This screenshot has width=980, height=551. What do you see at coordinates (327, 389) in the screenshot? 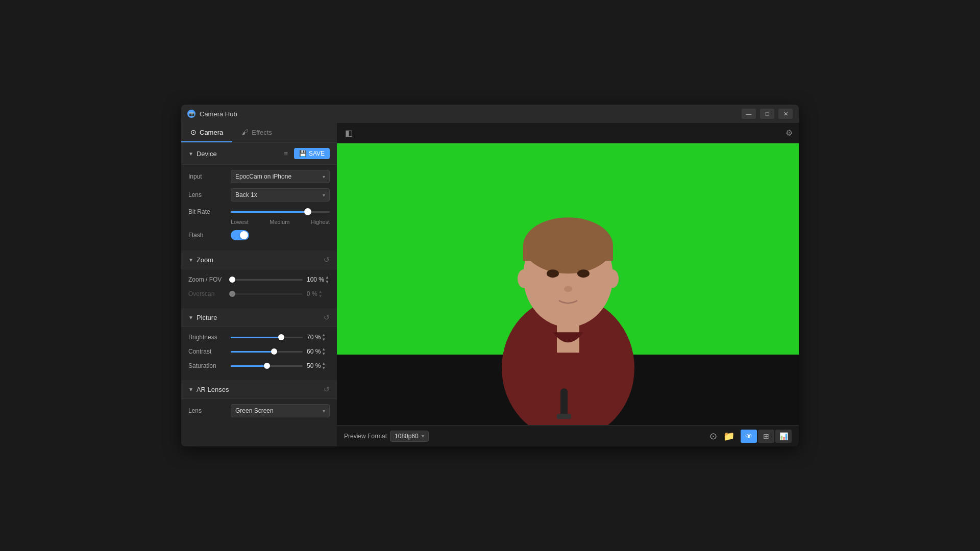
I see `ar-lenses-reset-button: ↺` at bounding box center [327, 389].